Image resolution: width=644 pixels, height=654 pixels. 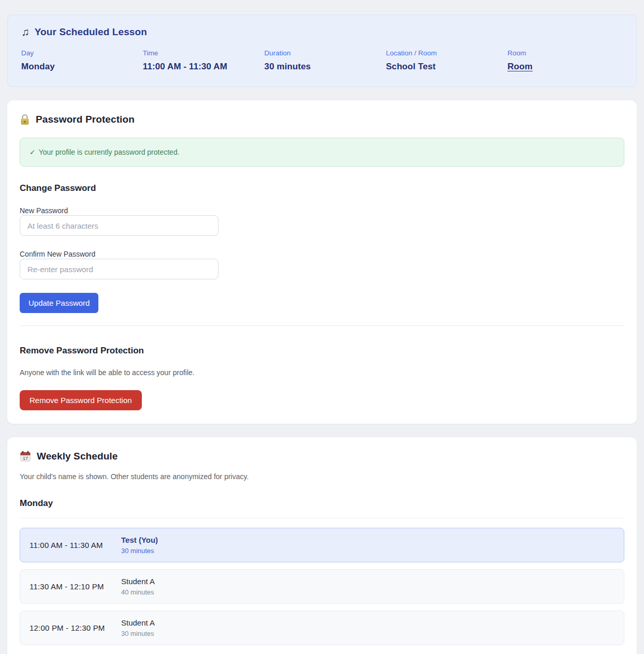 What do you see at coordinates (201, 67) in the screenshot?
I see `lesson-field-value: 11:00 AM - 11:30 AM` at bounding box center [201, 67].